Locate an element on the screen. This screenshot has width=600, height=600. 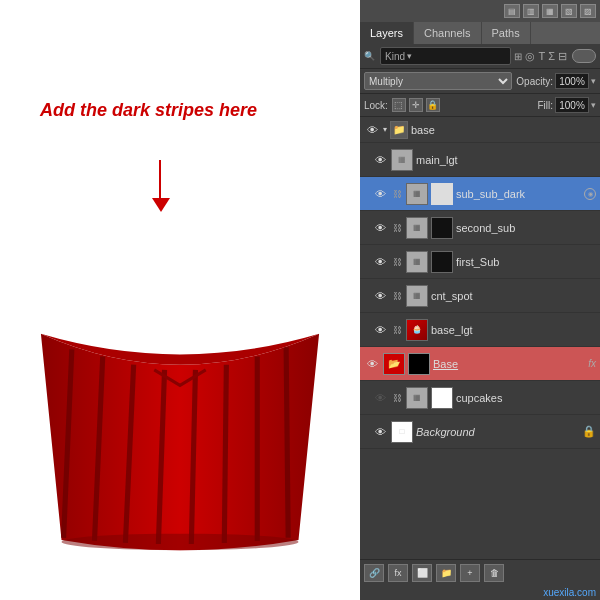
kind-search-box: Kind ▾ is located at coordinates (446, 56).